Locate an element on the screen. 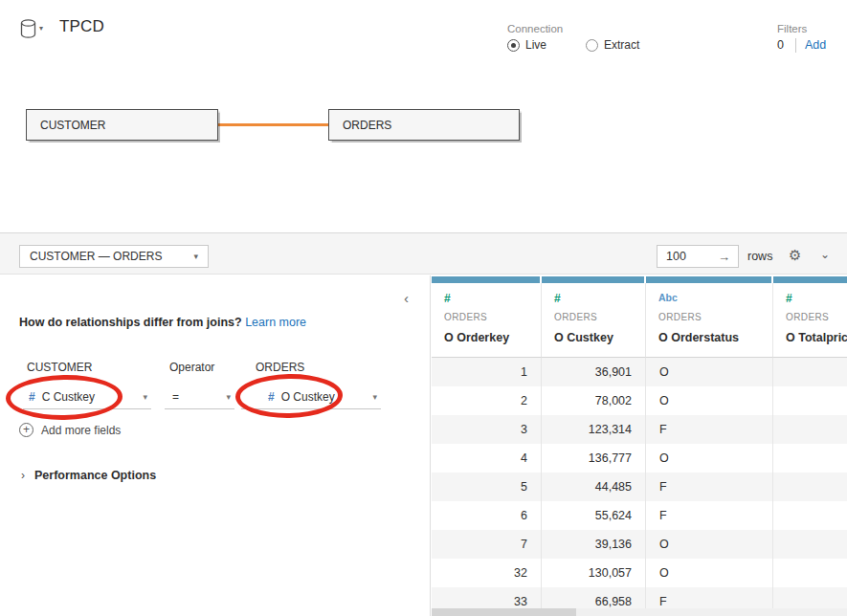 The height and width of the screenshot is (616, 847). column-field-name: O Totalprice is located at coordinates (816, 338).